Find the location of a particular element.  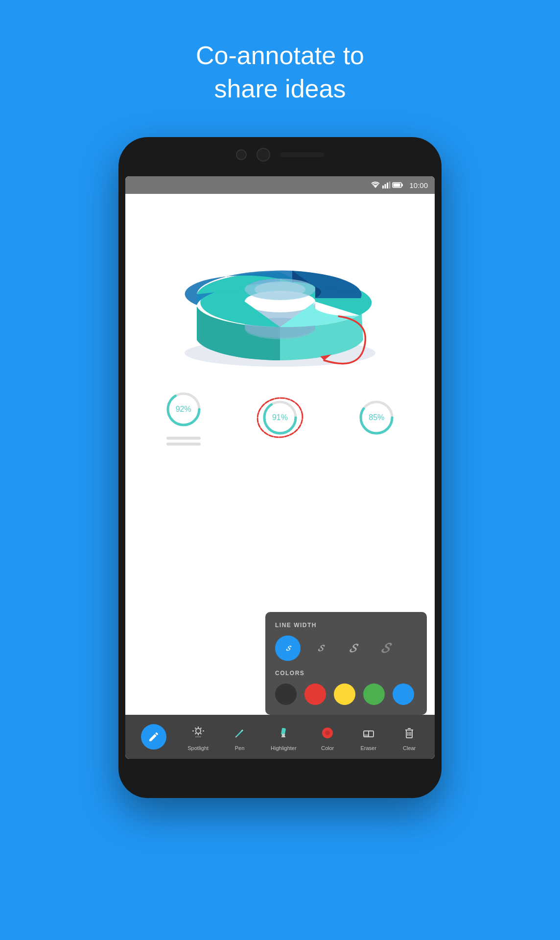

pen-active-icon-wrap is located at coordinates (154, 737).